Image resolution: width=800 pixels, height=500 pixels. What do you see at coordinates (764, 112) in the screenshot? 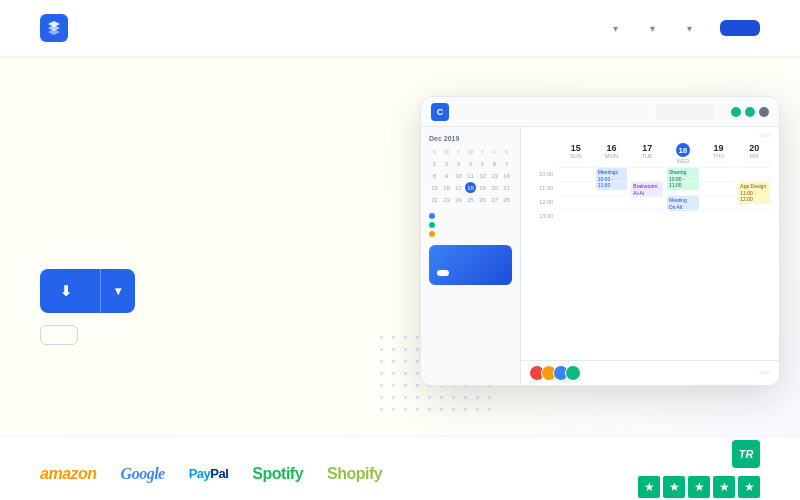
I see `user-avatar` at bounding box center [764, 112].